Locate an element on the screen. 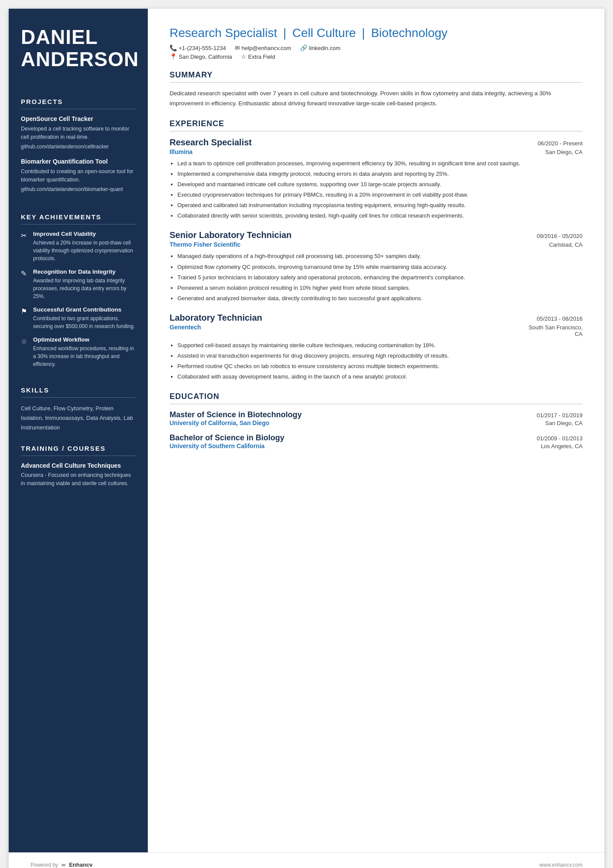 This screenshot has height=868, width=613. achievements-section: KEY ACHIEVEMENTS ✂ Improved Cell Viabili… is located at coordinates (78, 288).